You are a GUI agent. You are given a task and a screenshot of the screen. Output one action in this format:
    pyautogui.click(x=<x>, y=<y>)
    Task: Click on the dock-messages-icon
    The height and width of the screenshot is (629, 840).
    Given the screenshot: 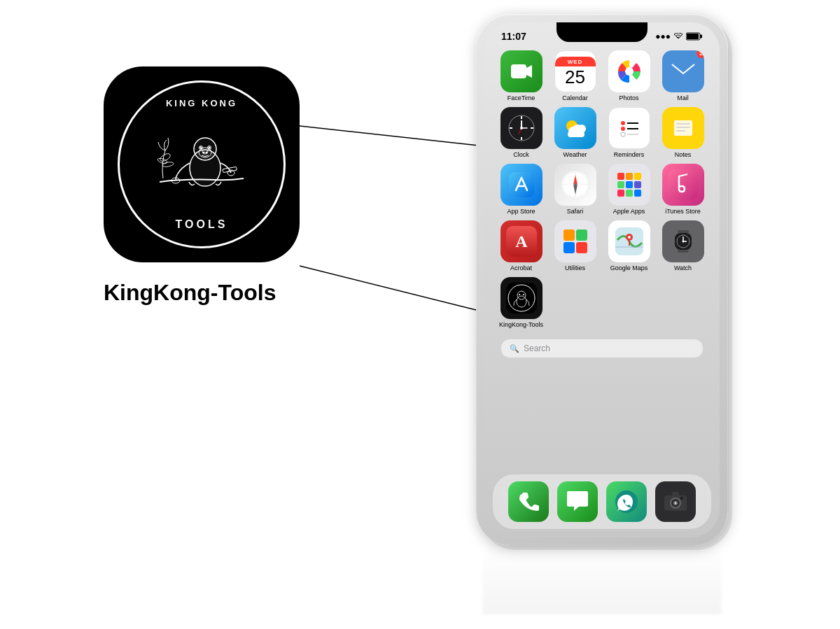 What is the action you would take?
    pyautogui.click(x=578, y=502)
    